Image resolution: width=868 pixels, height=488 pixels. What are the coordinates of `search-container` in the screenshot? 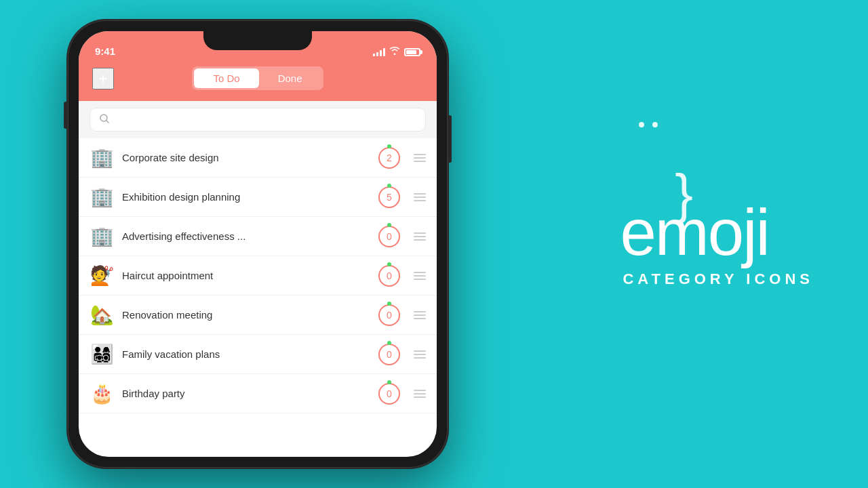 It's located at (258, 119).